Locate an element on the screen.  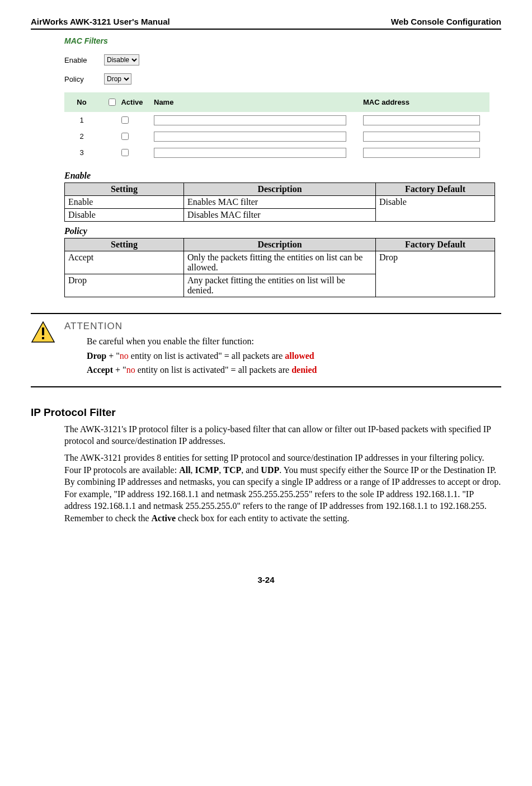
cell-default: Drop is located at coordinates (435, 274).